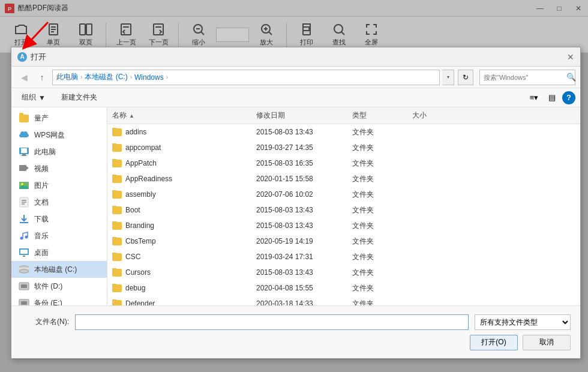 Image resolution: width=588 pixels, height=372 pixels. I want to click on sidebar-item-desktop: 桌面, so click(59, 253).